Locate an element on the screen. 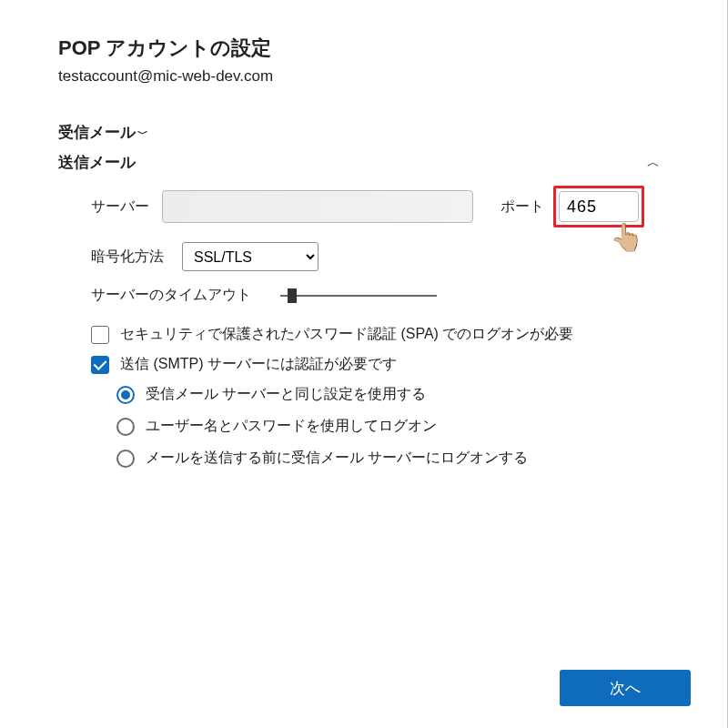  smtp-auth-checkbox-label: 送信 (SMTP) サーバーには認証が必要です is located at coordinates (258, 364).